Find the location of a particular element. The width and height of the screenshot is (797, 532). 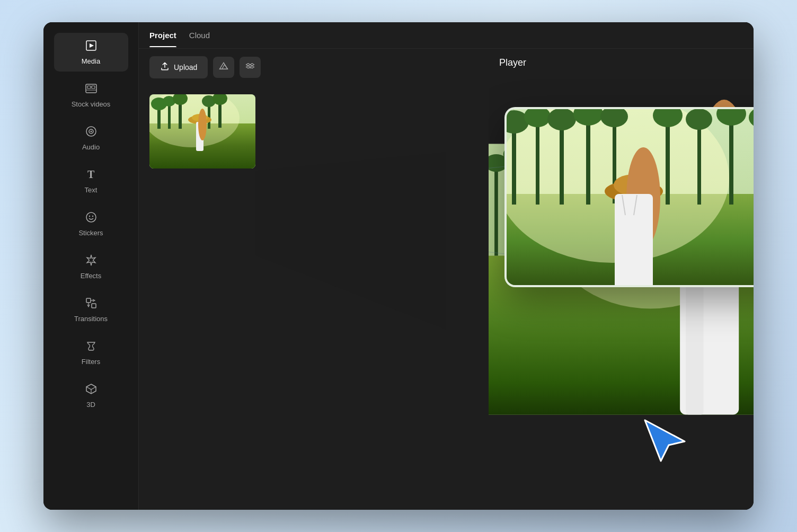

cursor-arrow is located at coordinates (666, 442).